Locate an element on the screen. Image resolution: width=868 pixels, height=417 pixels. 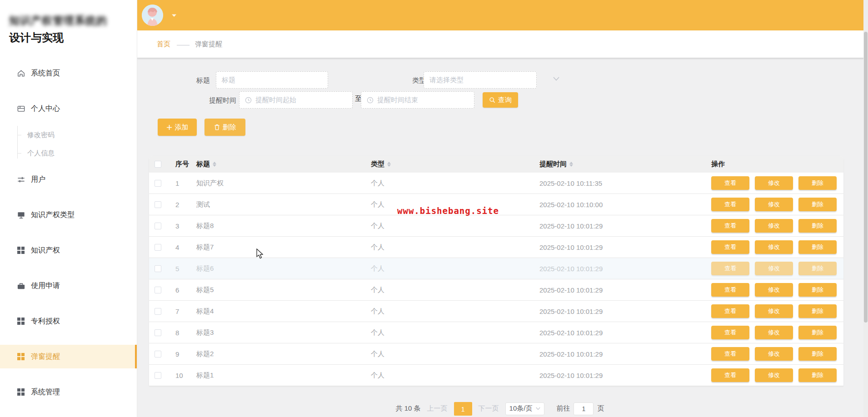
header-title: 标题 is located at coordinates (278, 164).